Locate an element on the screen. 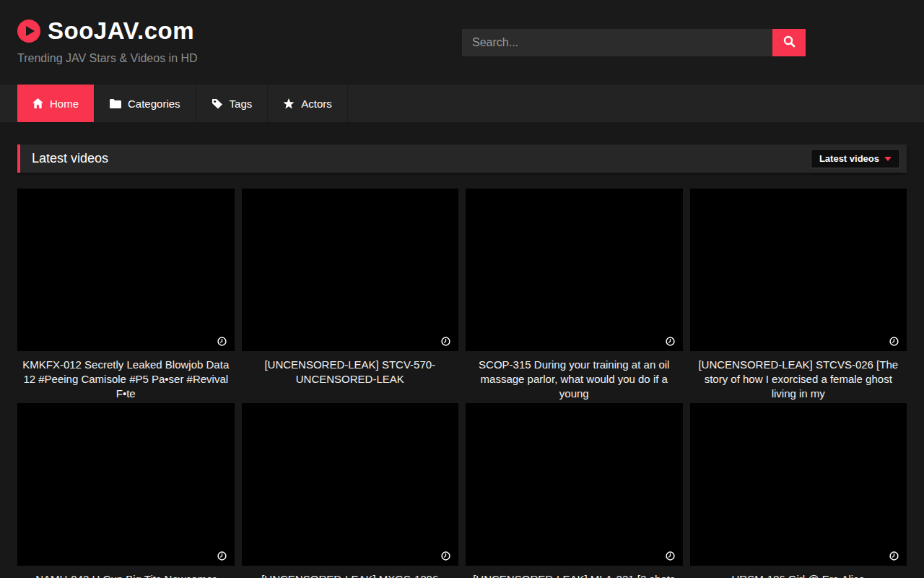  search-button is located at coordinates (789, 43).